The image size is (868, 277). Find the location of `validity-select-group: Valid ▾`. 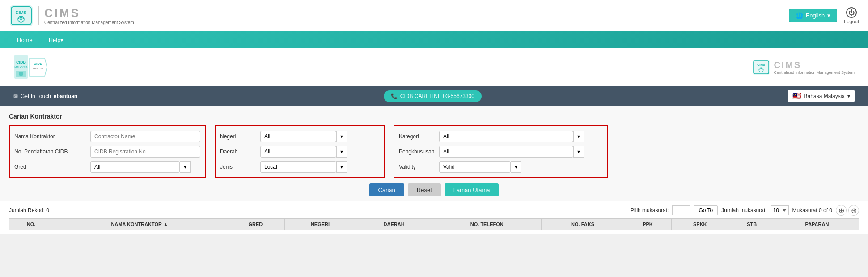

validity-select-group: Valid ▾ is located at coordinates (480, 167).